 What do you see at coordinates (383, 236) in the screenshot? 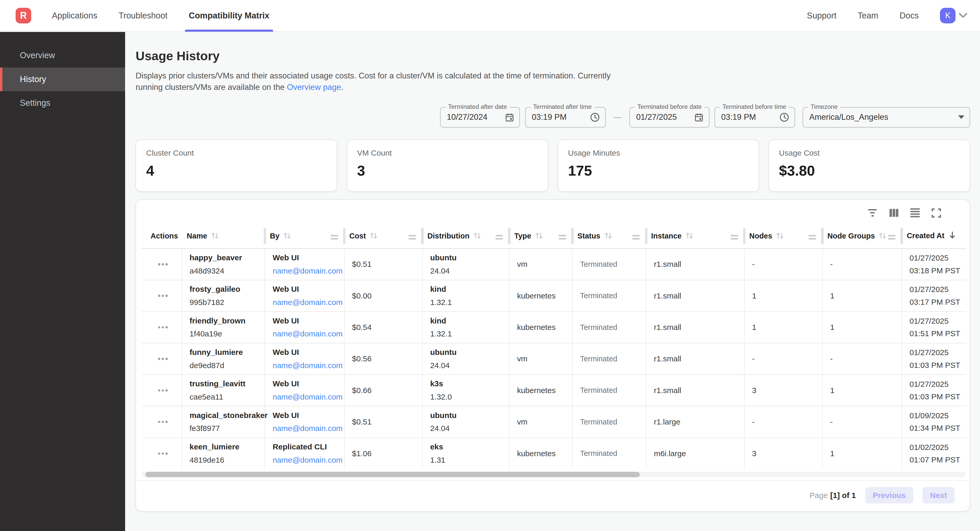
I see `column-header-cost: Cost` at bounding box center [383, 236].